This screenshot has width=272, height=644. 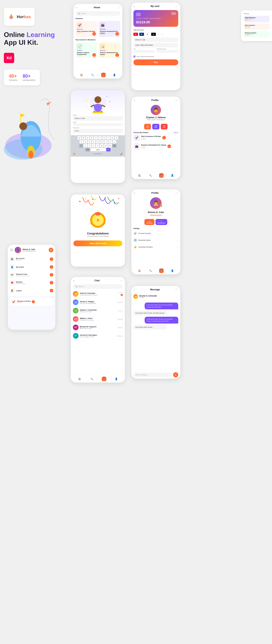 I want to click on home-menu: ⋮, so click(x=118, y=8).